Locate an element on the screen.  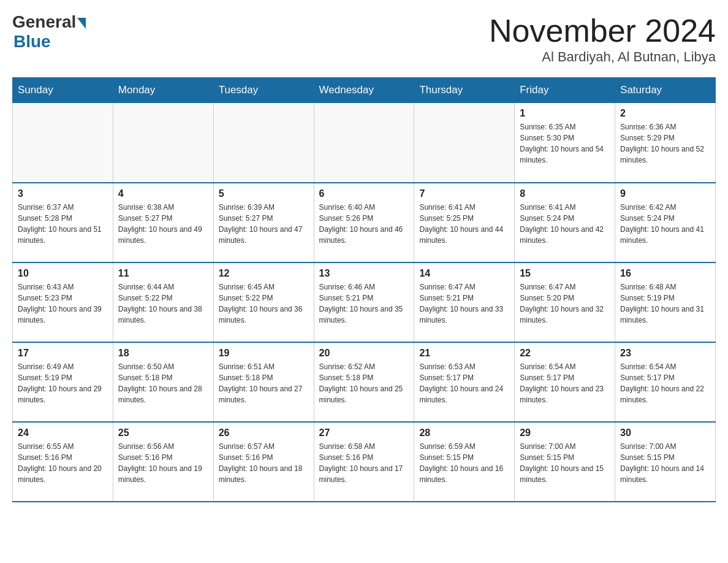
calendar-cell: 26Sunrise: 6:57 AMSunset: 5:16 PMDayligh… is located at coordinates (264, 462).